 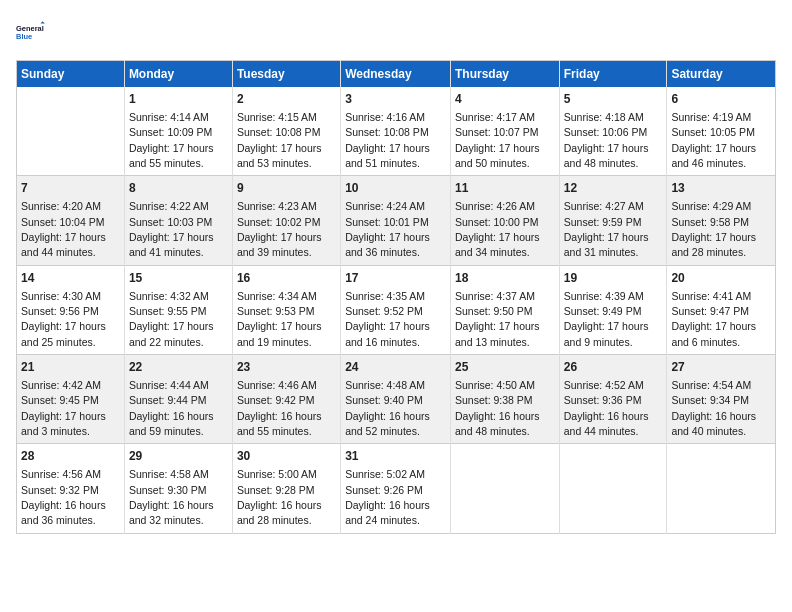 What do you see at coordinates (178, 488) in the screenshot?
I see `calendar-cell: 29Sunrise: 4:58 AM Sunset: 9:30 PM Dayli…` at bounding box center [178, 488].